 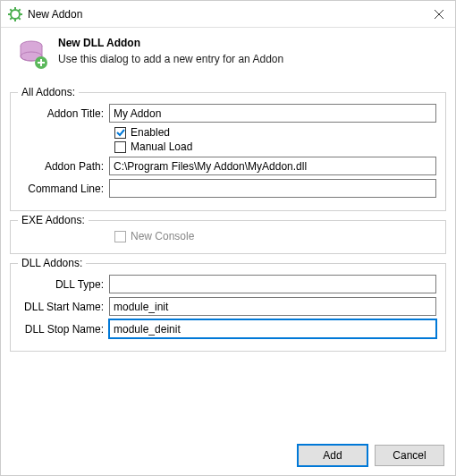 What do you see at coordinates (439, 14) in the screenshot?
I see `close-button` at bounding box center [439, 14].